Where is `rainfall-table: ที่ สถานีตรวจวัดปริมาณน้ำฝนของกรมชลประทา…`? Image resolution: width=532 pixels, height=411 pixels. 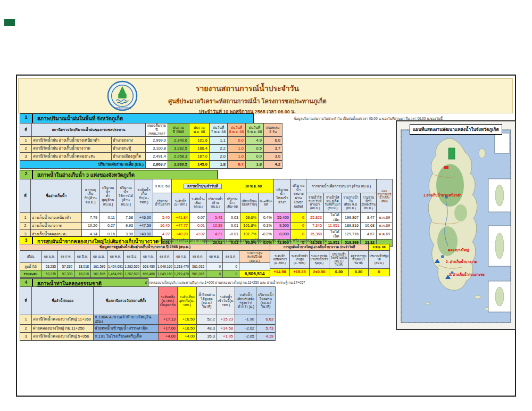 rainfall-table: ที่ สถานีตรวจวัดปริมาณน้ำฝนของกรมชลประทา… is located at coordinates (151, 146).